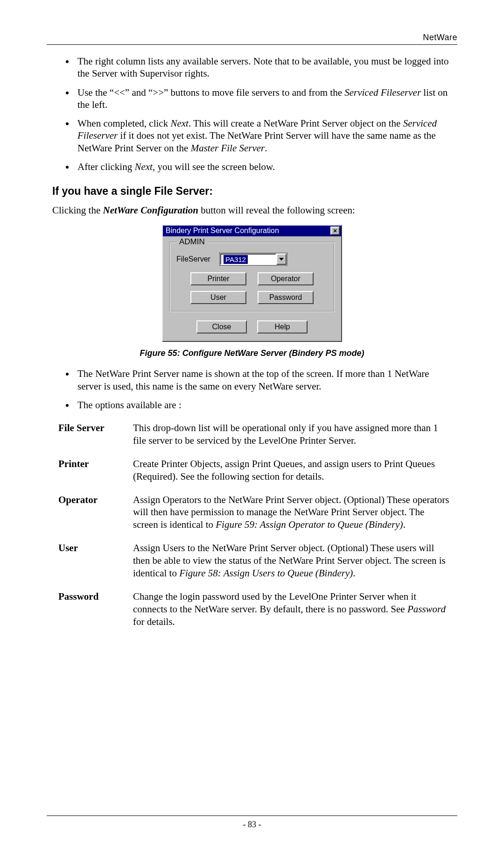 This screenshot has height=851, width=504. Describe the element at coordinates (263, 380) in the screenshot. I see `list-item: The NetWare Print Server name is shown a…` at that location.